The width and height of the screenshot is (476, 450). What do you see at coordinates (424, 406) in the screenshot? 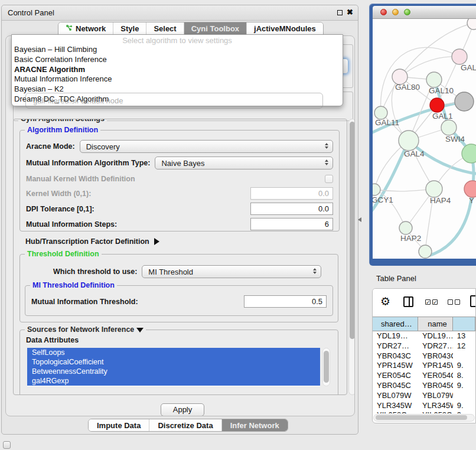
I see `table-row: YLR345WYLR345W9.` at bounding box center [424, 406].